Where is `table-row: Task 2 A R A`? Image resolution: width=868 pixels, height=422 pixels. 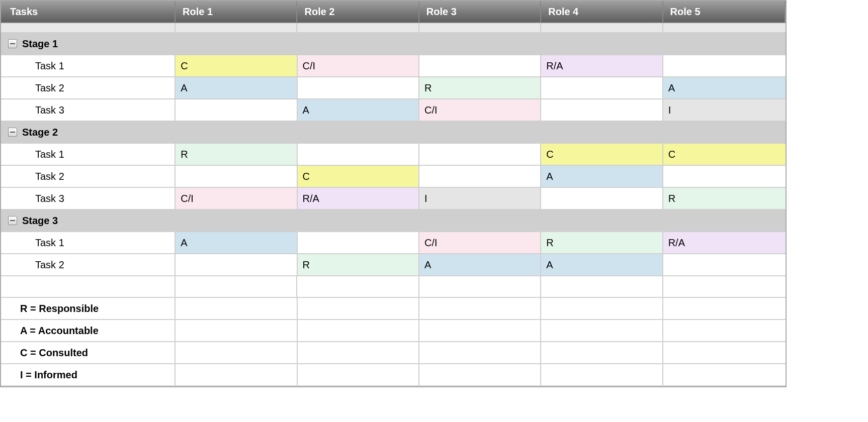
table-row: Task 2 A R A is located at coordinates (393, 88).